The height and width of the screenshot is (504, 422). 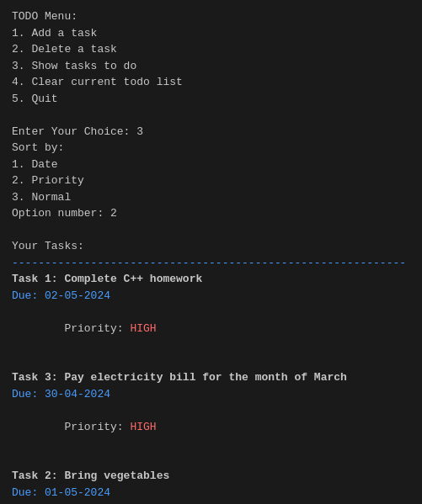 What do you see at coordinates (211, 427) in the screenshot?
I see `task-3-priority: Priority: HIGH` at bounding box center [211, 427].